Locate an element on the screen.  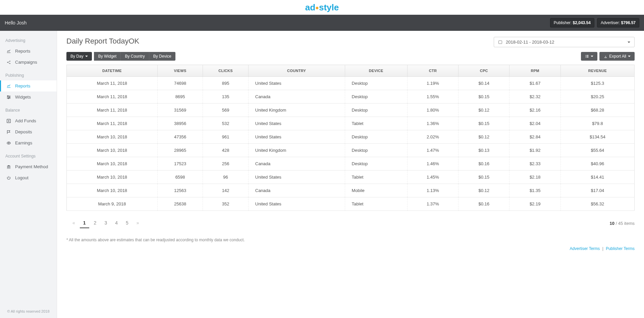
cell-revenue: $68.28 is located at coordinates (597, 110).